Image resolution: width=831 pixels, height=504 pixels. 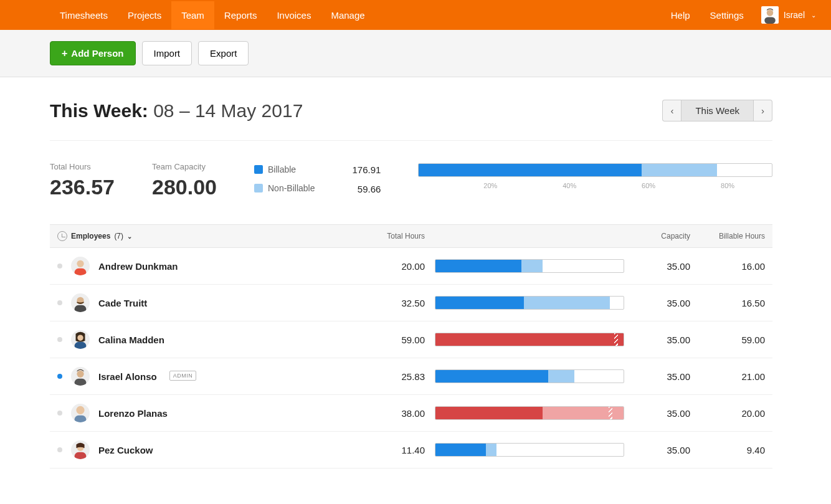 What do you see at coordinates (82, 181) in the screenshot?
I see `stat-total-hours: Total Hours 236.57` at bounding box center [82, 181].